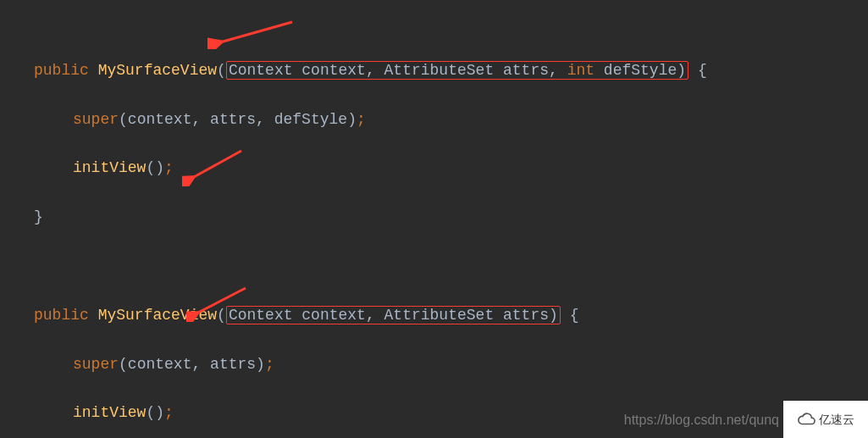 The height and width of the screenshot is (438, 868). I want to click on cloud-icon, so click(806, 419).